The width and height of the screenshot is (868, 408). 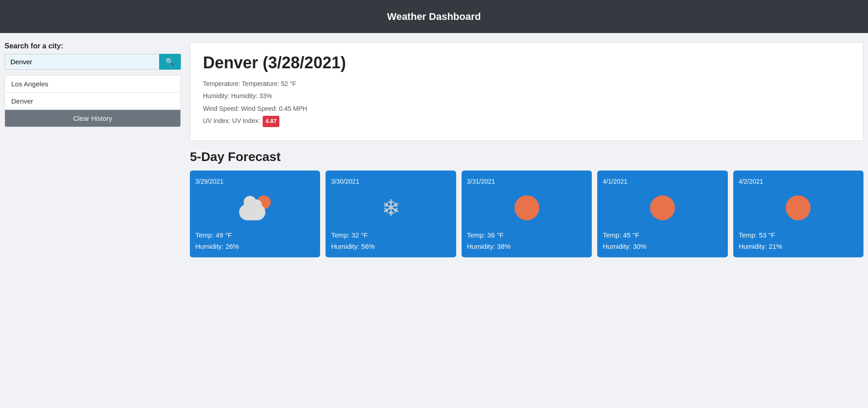 What do you see at coordinates (93, 119) in the screenshot?
I see `clear-history-button: Clear History` at bounding box center [93, 119].